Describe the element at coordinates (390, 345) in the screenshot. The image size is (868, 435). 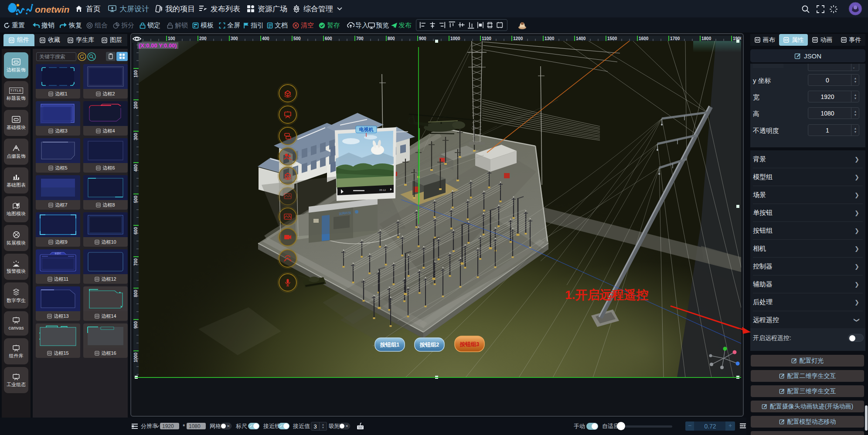
I see `svg-text: 按钮组1` at that location.